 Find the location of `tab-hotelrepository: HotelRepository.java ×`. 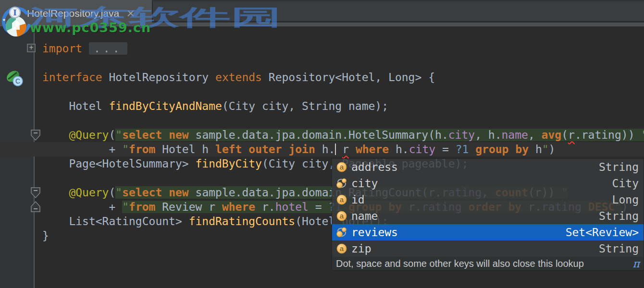

tab-hotelrepository: HotelRepository.java × is located at coordinates (76, 13).